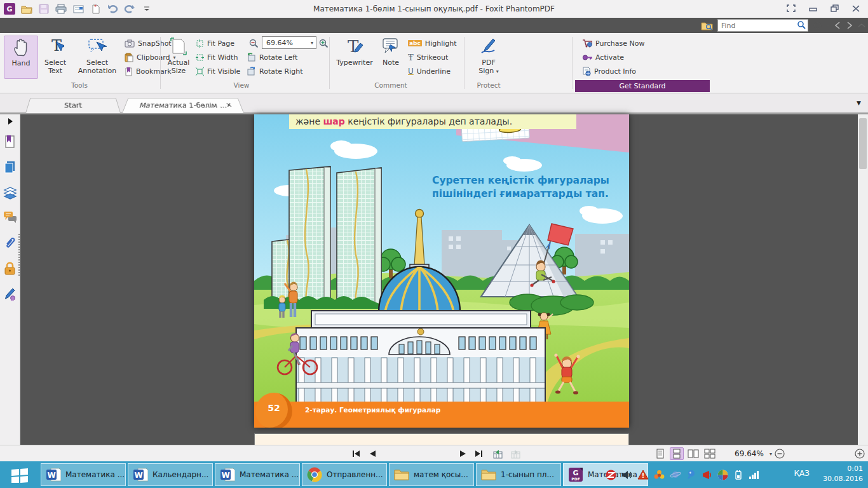  What do you see at coordinates (10, 142) in the screenshot?
I see `bookmarks-panel-icon` at bounding box center [10, 142].